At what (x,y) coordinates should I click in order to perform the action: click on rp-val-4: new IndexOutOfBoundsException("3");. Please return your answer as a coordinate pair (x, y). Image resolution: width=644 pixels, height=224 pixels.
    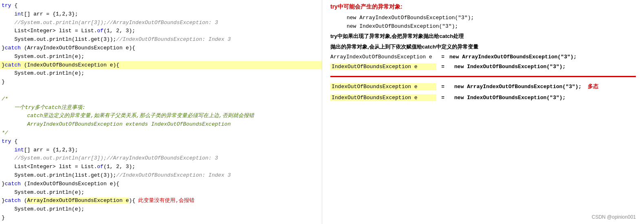
    Looking at the image, I should click on (510, 98).